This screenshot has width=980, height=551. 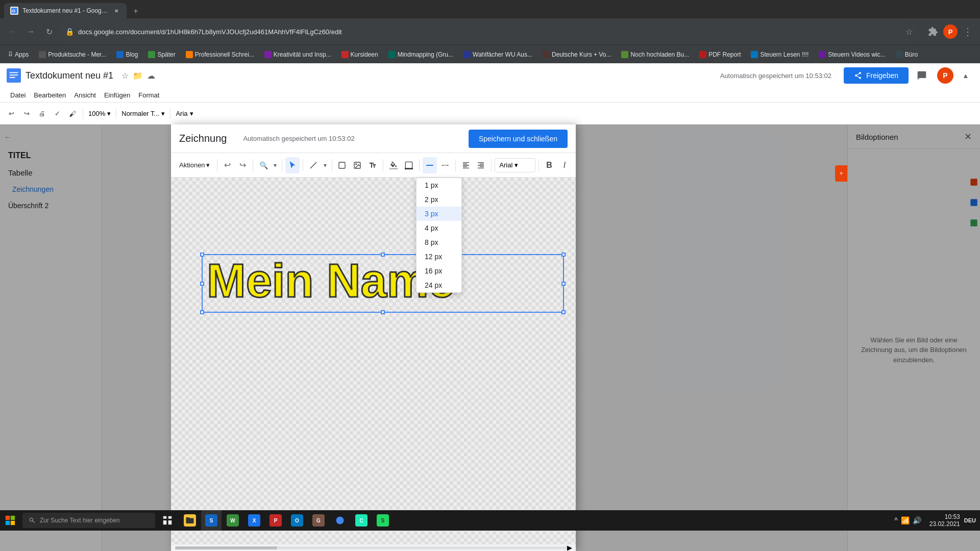 What do you see at coordinates (896, 520) in the screenshot?
I see `tray-icon-1: ^` at bounding box center [896, 520].